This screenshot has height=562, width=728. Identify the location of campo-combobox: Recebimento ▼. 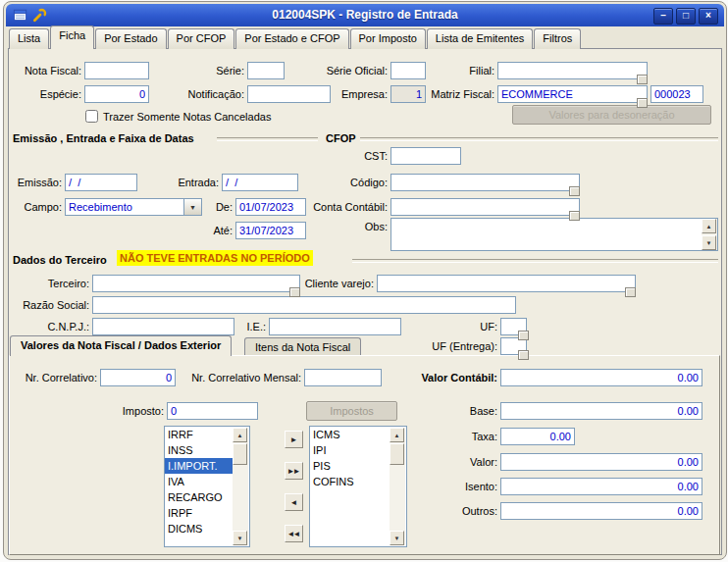
(133, 207).